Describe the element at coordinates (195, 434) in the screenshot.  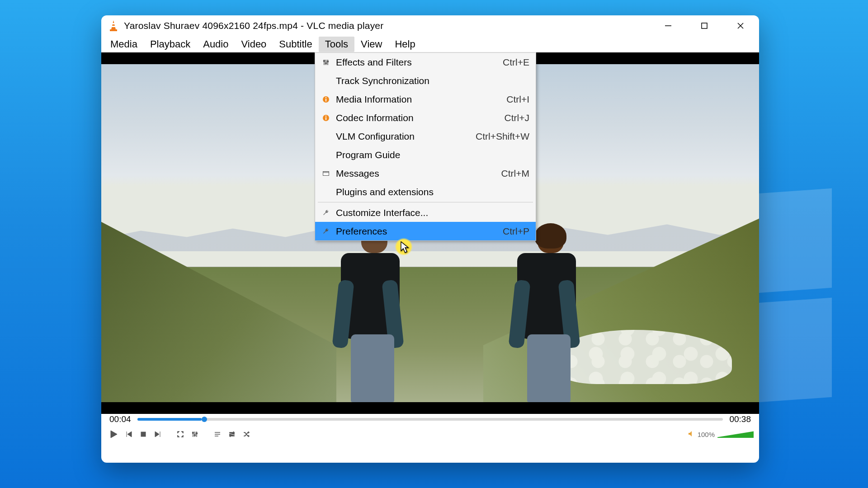
I see `ext-settings-button` at that location.